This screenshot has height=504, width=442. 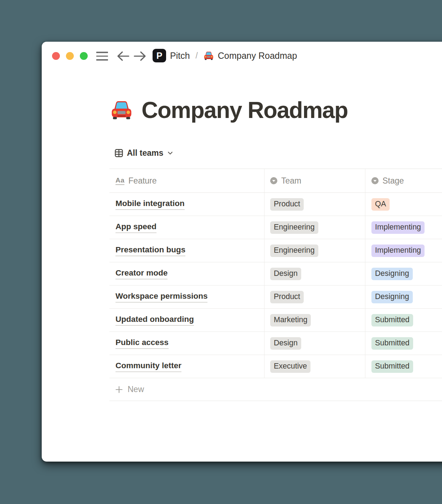 I want to click on column-header-feature: Aa Feature, so click(x=187, y=181).